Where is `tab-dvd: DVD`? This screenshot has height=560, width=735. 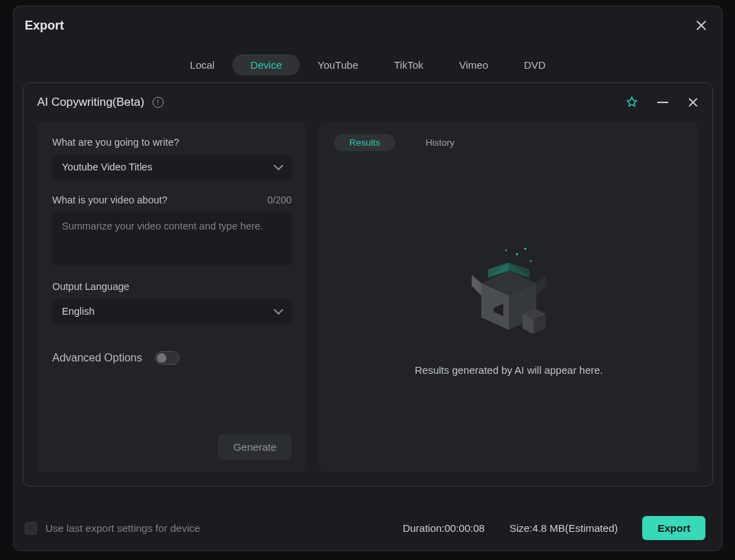
tab-dvd: DVD is located at coordinates (535, 65).